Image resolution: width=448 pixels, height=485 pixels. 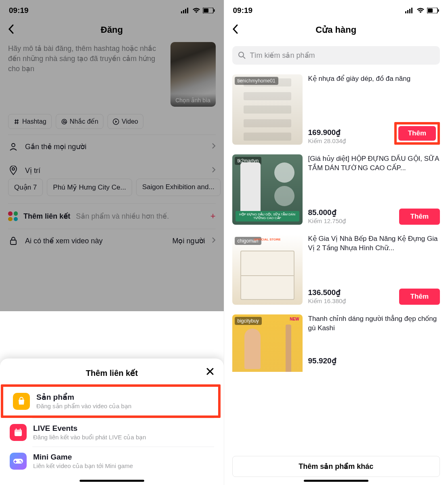 I want to click on tag-people-row: Gắn thẻ mọi người, so click(x=112, y=147).